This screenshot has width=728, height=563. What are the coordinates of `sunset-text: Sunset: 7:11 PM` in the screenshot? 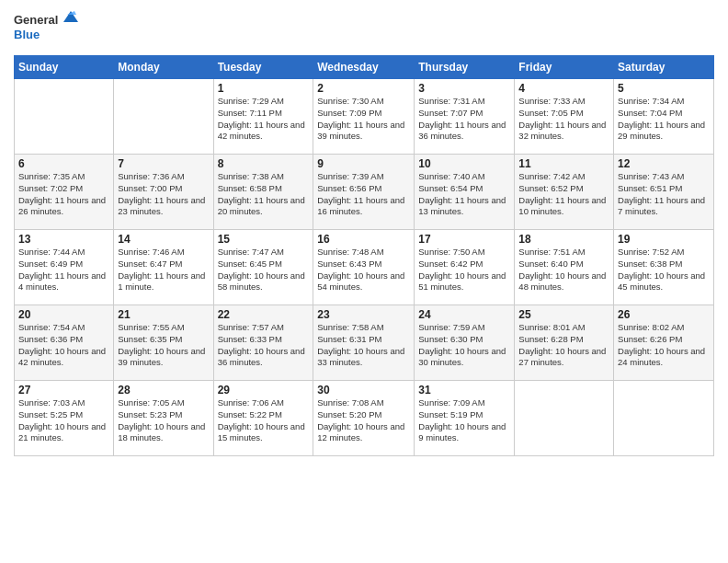 It's located at (250, 112).